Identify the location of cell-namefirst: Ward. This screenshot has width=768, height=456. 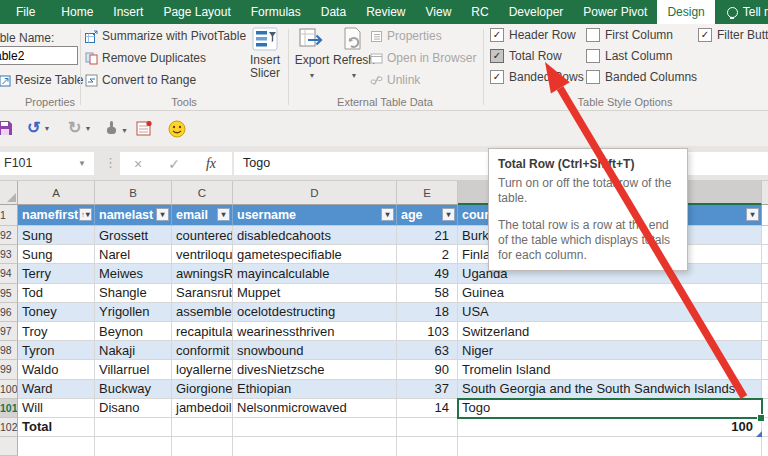
(56, 390).